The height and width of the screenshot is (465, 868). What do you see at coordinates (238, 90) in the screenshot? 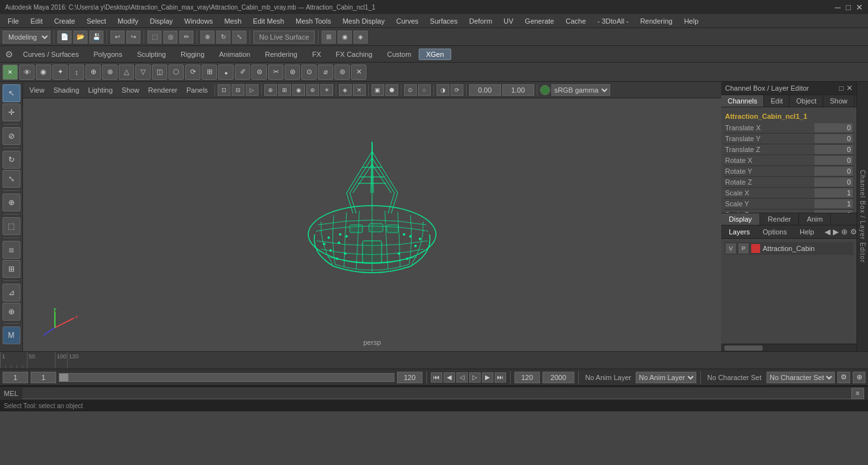
I see `vp-btn-grid: ⊟` at bounding box center [238, 90].